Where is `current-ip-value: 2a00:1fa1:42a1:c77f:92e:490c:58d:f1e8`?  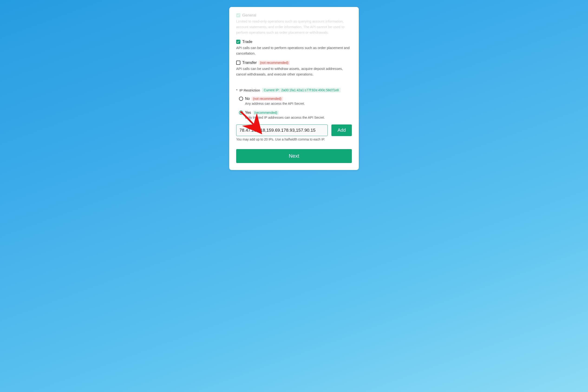
current-ip-value: 2a00:1fa1:42a1:c77f:92e:490c:58d:f1e8 is located at coordinates (310, 90).